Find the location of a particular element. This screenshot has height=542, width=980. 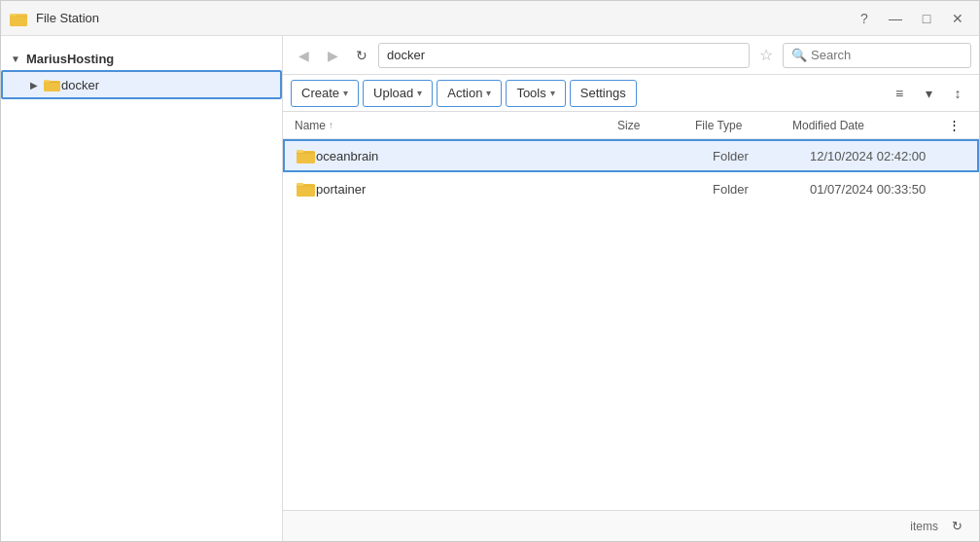

upload-button: Upload ▾ is located at coordinates (398, 93).